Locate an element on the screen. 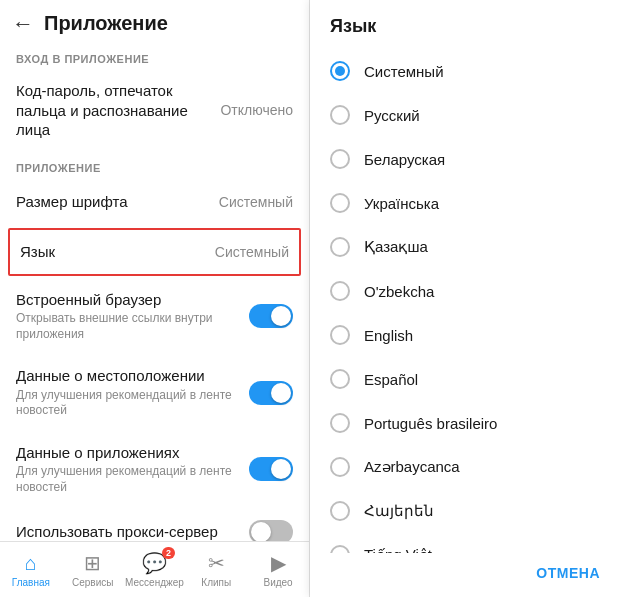 Image resolution: width=620 pixels, height=597 pixels. lang-name: O'zbekcha is located at coordinates (399, 292).